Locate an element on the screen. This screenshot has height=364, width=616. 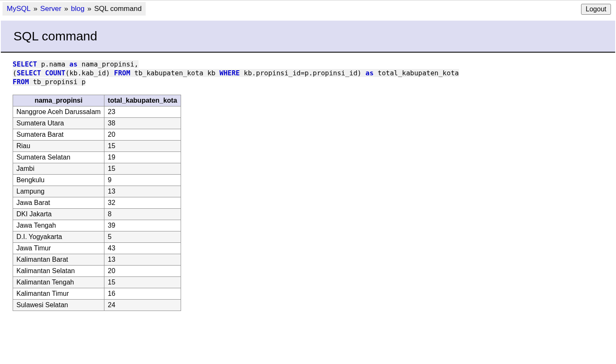
table-cell: Jawa Barat is located at coordinates (59, 203).